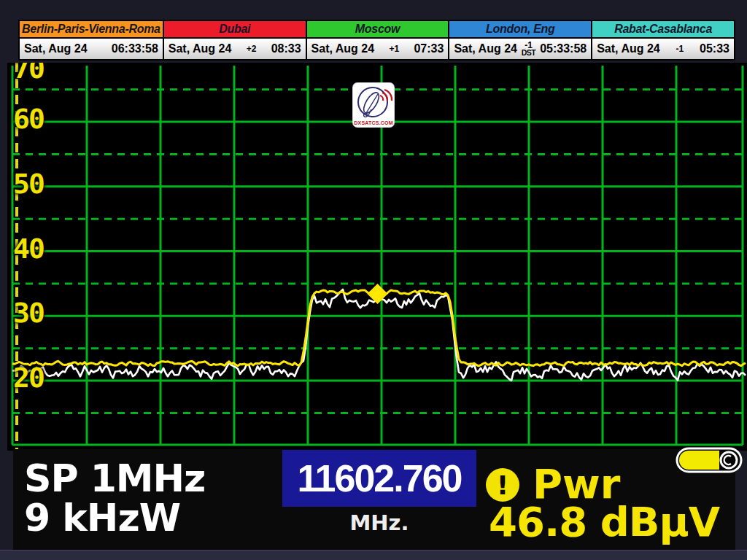 This screenshot has width=747, height=560. What do you see at coordinates (235, 30) in the screenshot?
I see `tab-dubai: Dubai` at bounding box center [235, 30].